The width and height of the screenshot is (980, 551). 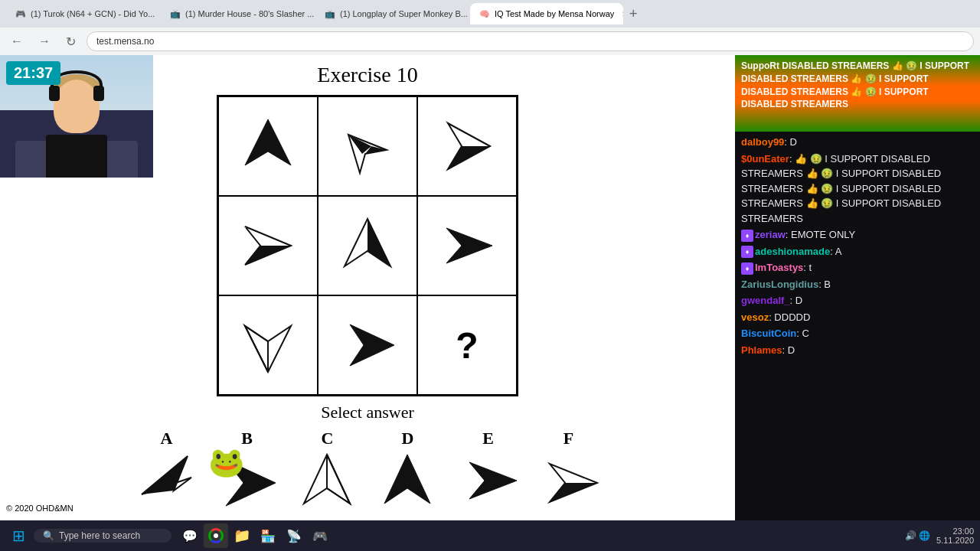 I want to click on chat-message: ♦ImToastys: t, so click(x=858, y=268).